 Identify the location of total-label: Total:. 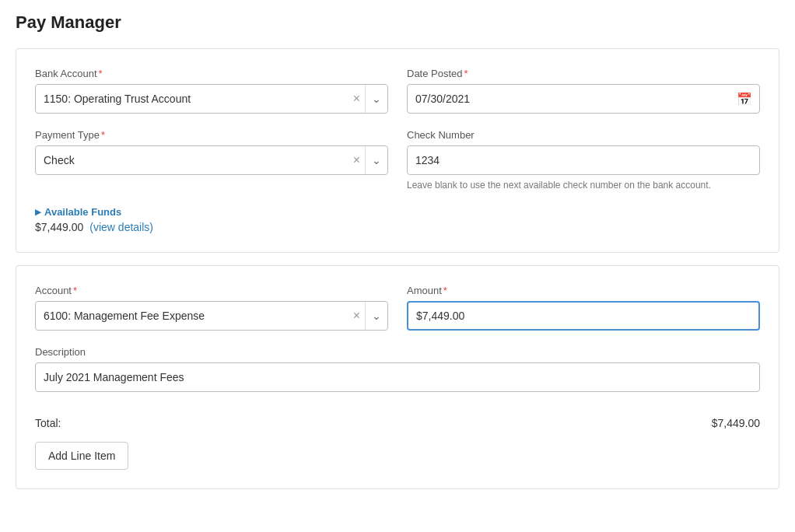
(48, 423).